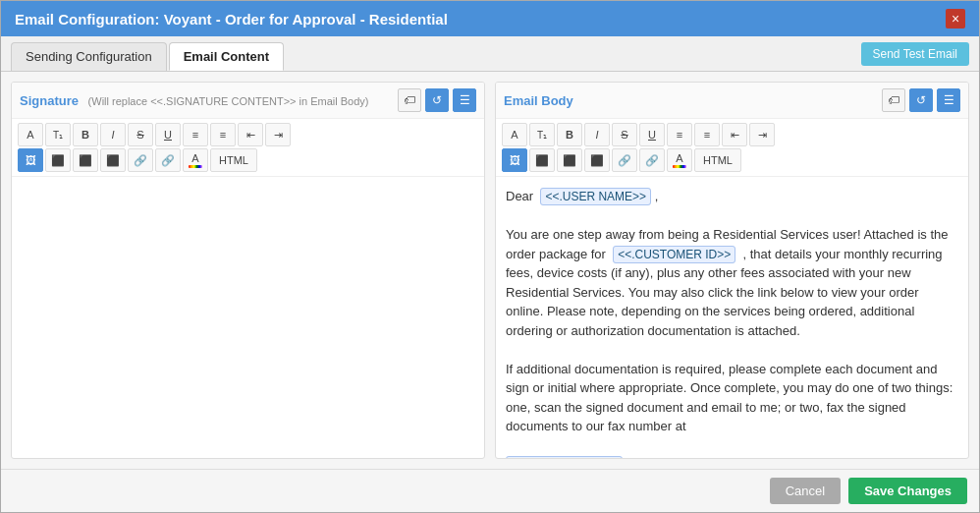 The image size is (980, 513). Describe the element at coordinates (733, 160) in the screenshot. I see `email-body-toolbar-row2: 🖼 ⬛ ⬛ ⬛ 🔗 🔗 A HTML` at that location.